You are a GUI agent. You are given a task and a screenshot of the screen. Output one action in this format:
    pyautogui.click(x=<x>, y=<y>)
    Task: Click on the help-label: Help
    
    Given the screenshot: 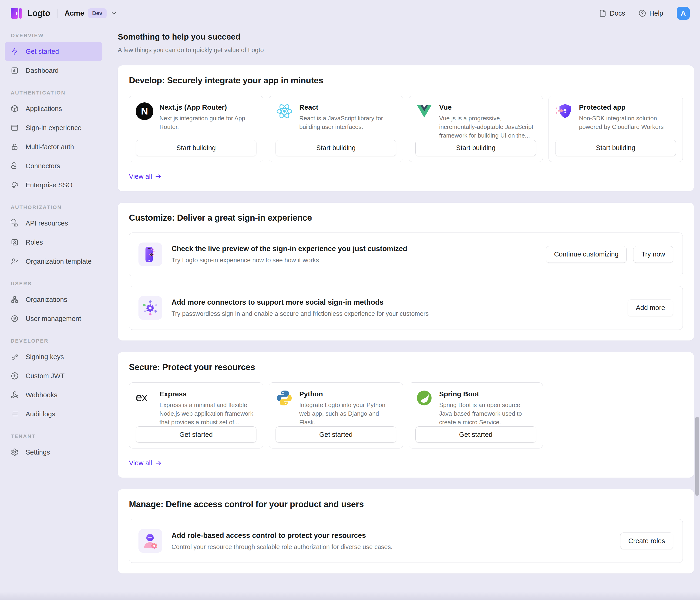 What is the action you would take?
    pyautogui.click(x=656, y=14)
    